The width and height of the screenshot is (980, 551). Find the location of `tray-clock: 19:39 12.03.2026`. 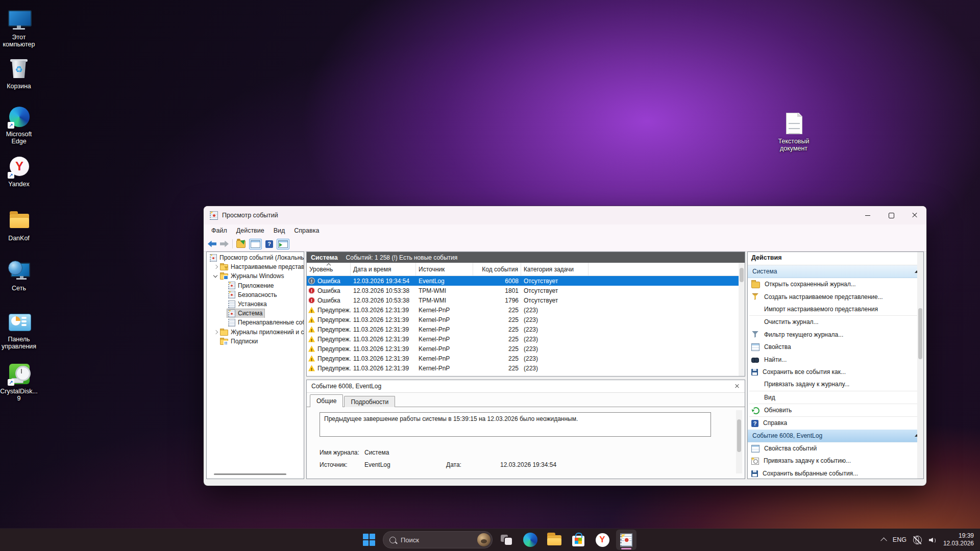

tray-clock: 19:39 12.03.2026 is located at coordinates (959, 540).